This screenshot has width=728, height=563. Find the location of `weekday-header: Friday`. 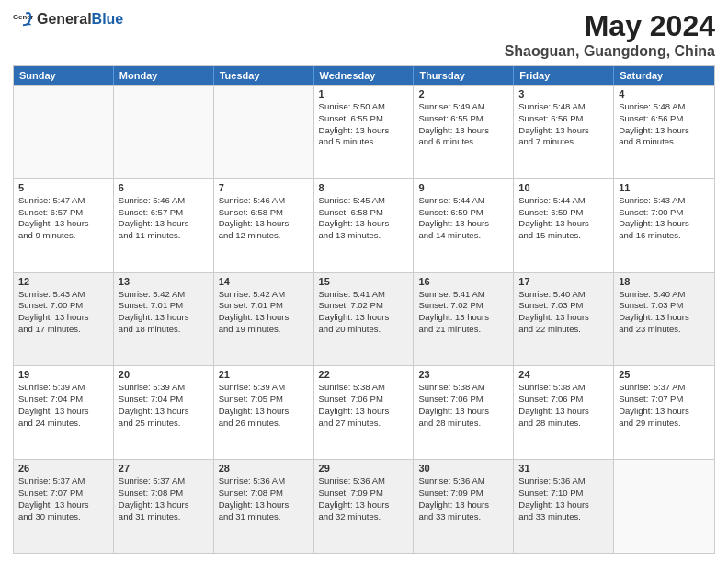

weekday-header: Friday is located at coordinates (564, 75).